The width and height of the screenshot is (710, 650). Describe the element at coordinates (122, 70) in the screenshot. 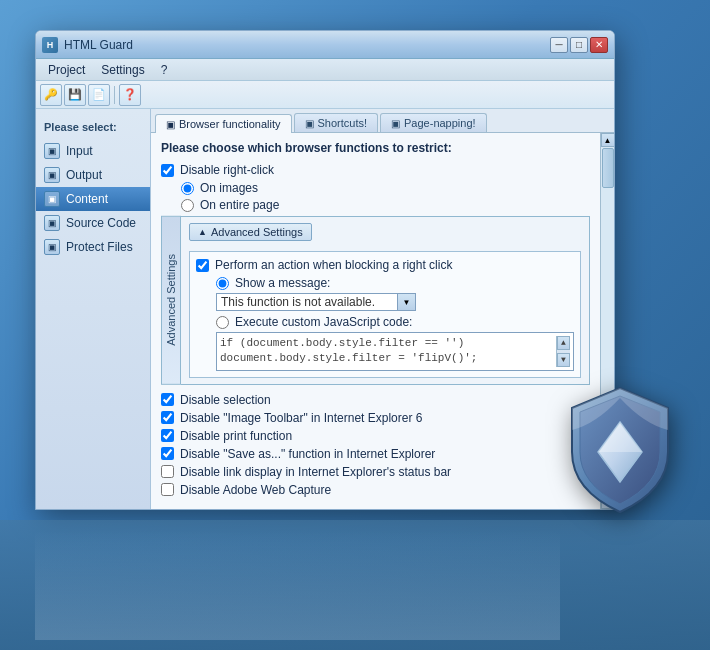

I see `menu-settings: Settings` at that location.